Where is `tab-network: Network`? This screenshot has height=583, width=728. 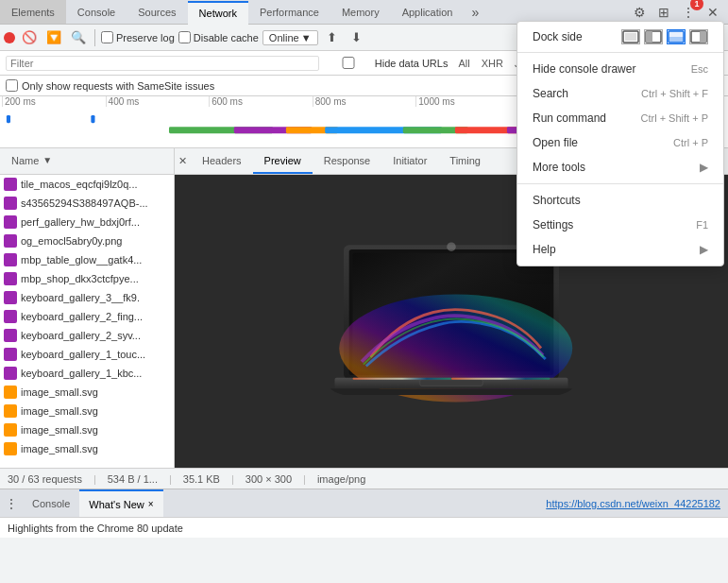 tab-network: Network is located at coordinates (218, 13).